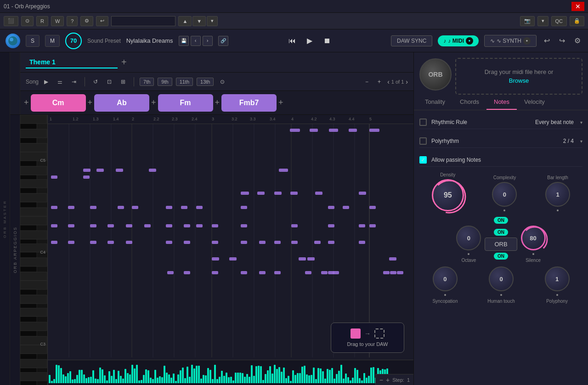 The width and height of the screenshot is (588, 385). Describe the element at coordinates (458, 41) in the screenshot. I see `midi-button: ♪ ♪ MIDI ●` at that location.